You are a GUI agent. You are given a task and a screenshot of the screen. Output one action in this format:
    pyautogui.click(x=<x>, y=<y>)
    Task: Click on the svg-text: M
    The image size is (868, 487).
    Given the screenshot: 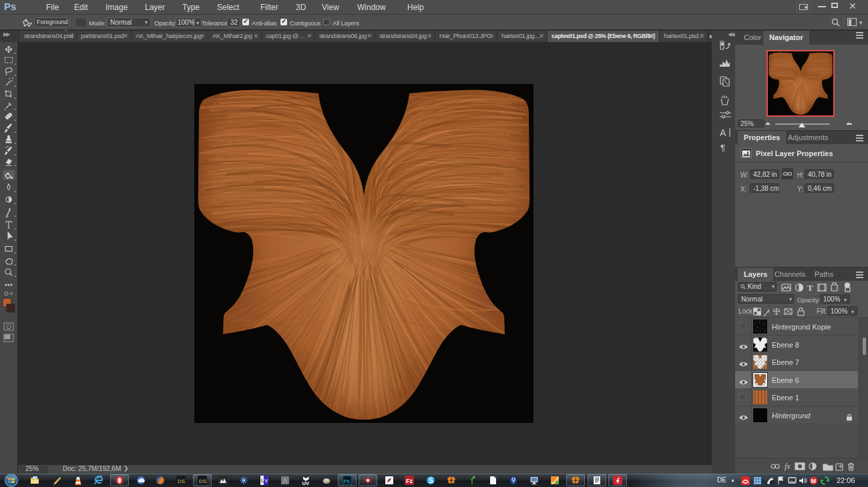 What is the action you would take?
    pyautogui.click(x=814, y=481)
    